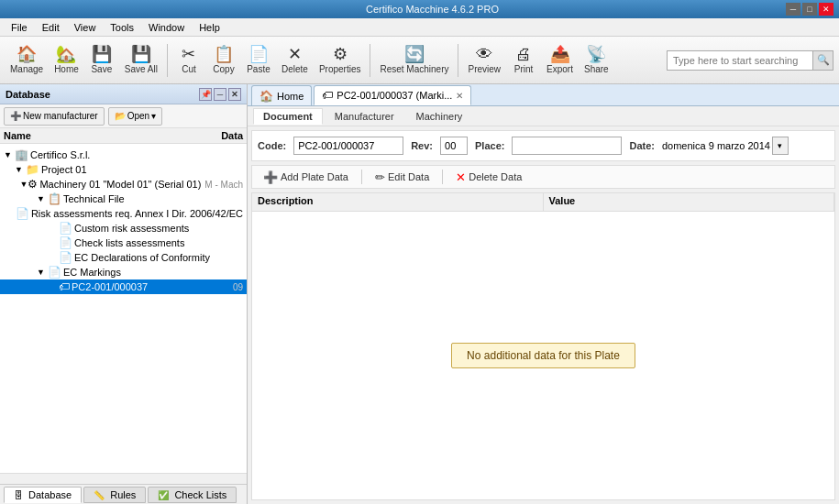 This screenshot has height=504, width=839. What do you see at coordinates (20, 170) in the screenshot?
I see `tree-arrow-project: ▼` at bounding box center [20, 170].